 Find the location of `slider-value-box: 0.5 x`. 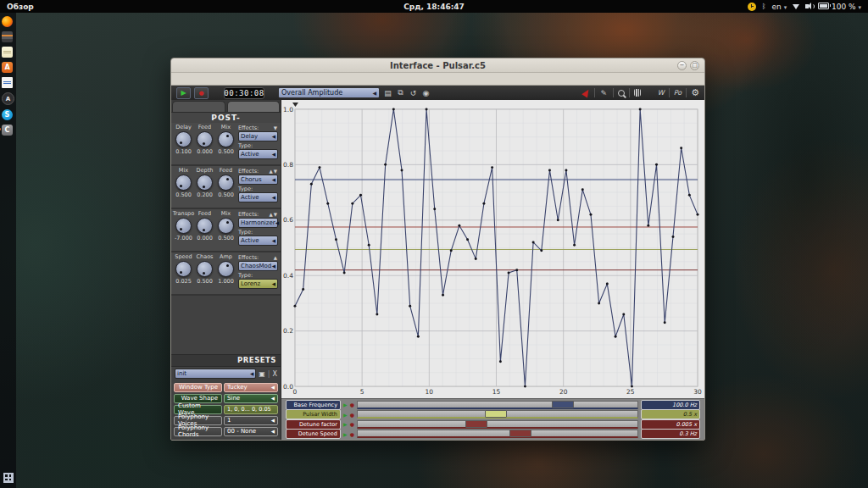

slider-value-box: 0.5 x is located at coordinates (670, 414).